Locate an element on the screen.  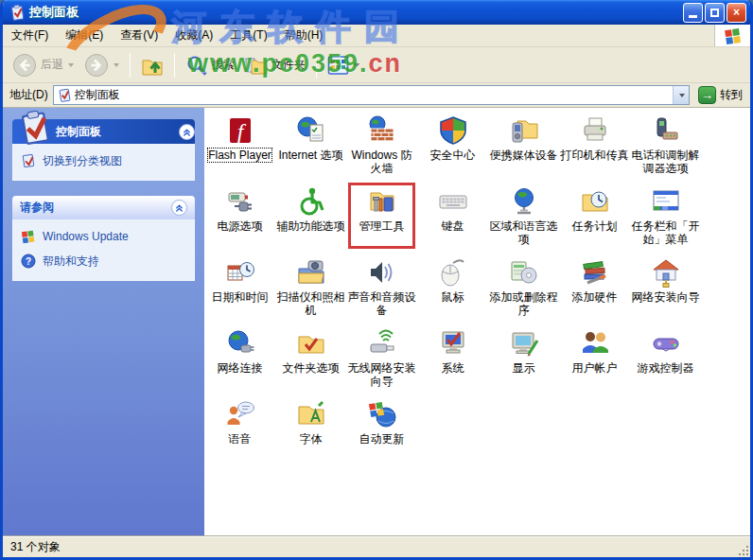
flash-player-icon: f is located at coordinates (240, 131).